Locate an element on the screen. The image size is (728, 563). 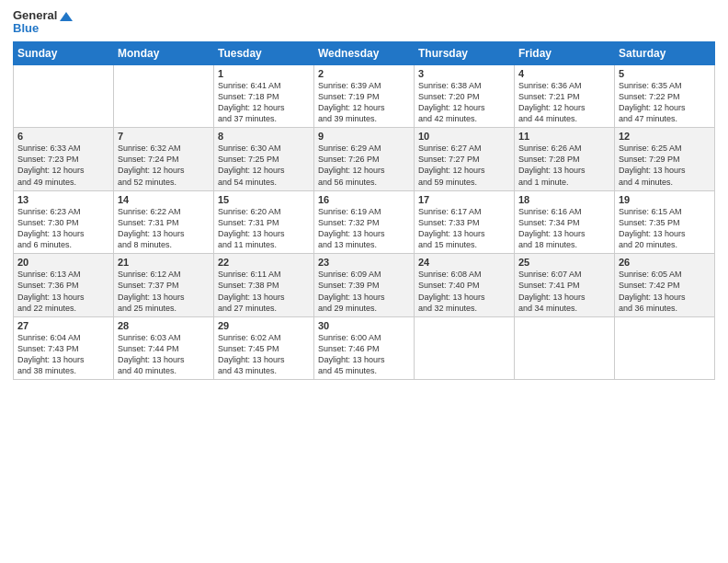
logo: General Blue is located at coordinates (42, 22).